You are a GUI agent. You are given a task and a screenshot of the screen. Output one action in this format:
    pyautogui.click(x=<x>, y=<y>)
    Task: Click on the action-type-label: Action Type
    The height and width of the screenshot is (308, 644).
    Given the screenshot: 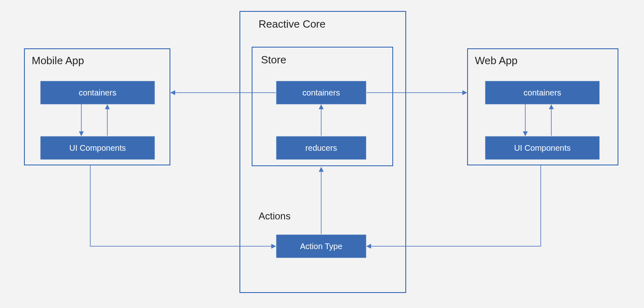 What is the action you would take?
    pyautogui.click(x=321, y=246)
    